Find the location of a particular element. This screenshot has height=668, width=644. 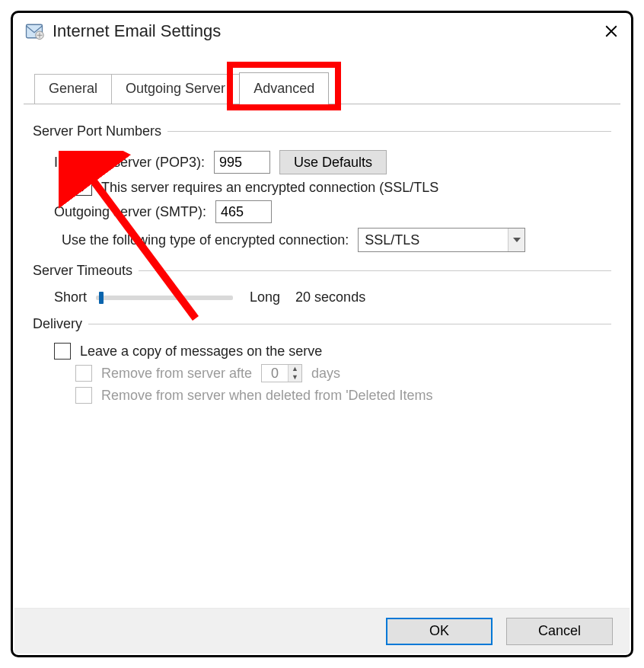

group-legend-ports: Server Port Numbers is located at coordinates (97, 131).